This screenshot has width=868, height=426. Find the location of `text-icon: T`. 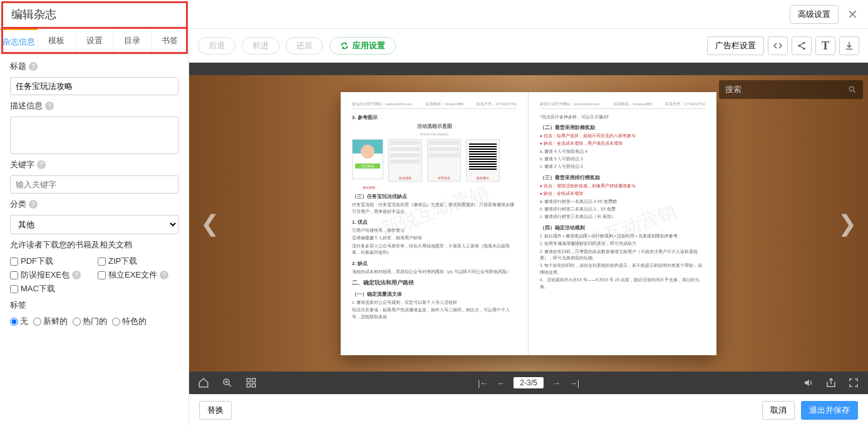

text-icon: T is located at coordinates (825, 46).